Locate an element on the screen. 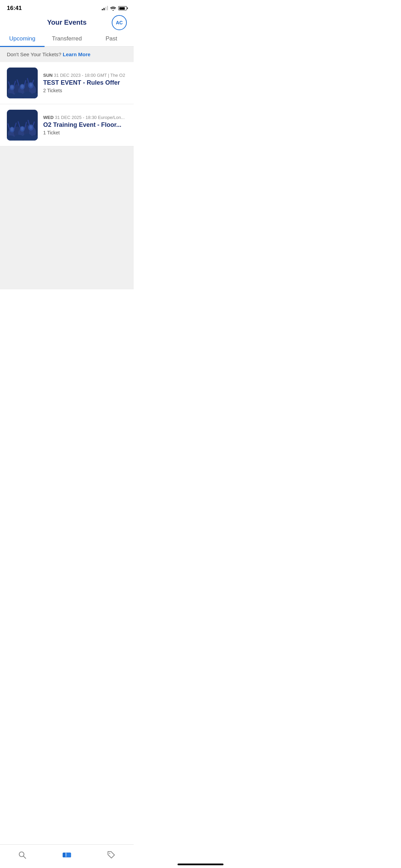 This screenshot has width=401, height=868. page-title: Your Events is located at coordinates (66, 23).